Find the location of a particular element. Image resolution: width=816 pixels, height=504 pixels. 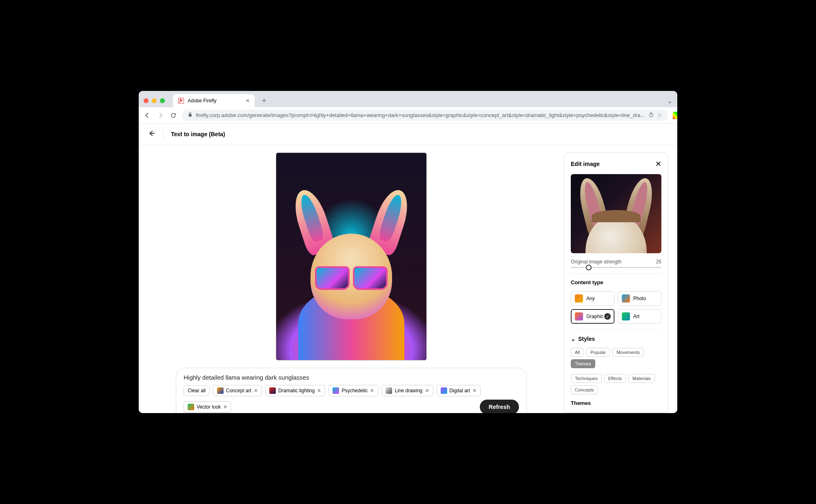

chip-label: Line drawing is located at coordinates (408, 391).